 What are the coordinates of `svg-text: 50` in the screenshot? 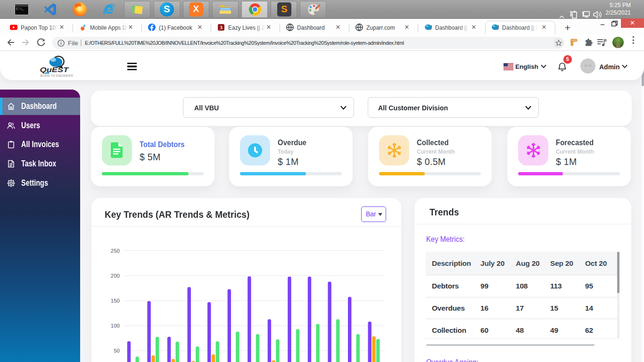 It's located at (117, 351).